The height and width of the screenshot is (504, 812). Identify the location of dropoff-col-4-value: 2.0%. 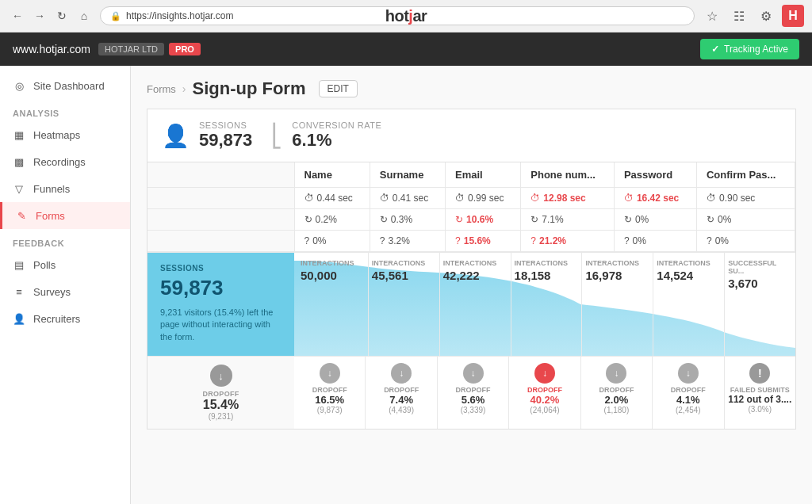
(617, 399).